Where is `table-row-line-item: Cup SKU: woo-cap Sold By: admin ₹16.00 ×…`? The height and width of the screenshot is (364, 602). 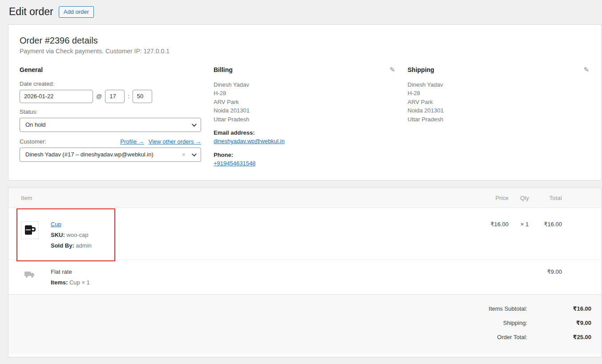 table-row-line-item: Cup SKU: woo-cap Sold By: admin ₹16.00 ×… is located at coordinates (305, 234).